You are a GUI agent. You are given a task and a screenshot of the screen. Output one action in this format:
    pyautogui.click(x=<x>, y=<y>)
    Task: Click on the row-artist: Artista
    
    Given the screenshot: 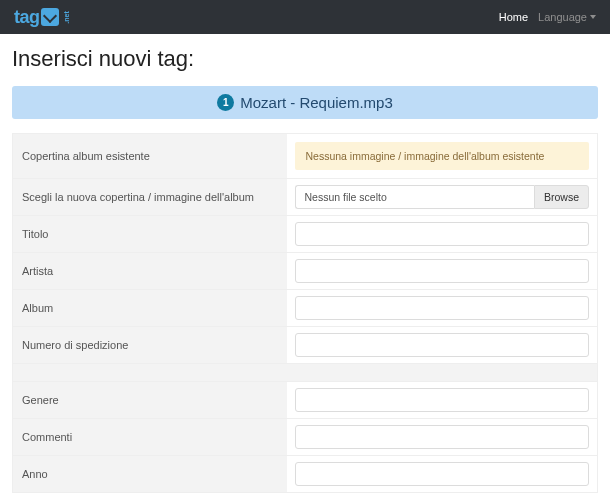 What is the action you would take?
    pyautogui.click(x=305, y=272)
    